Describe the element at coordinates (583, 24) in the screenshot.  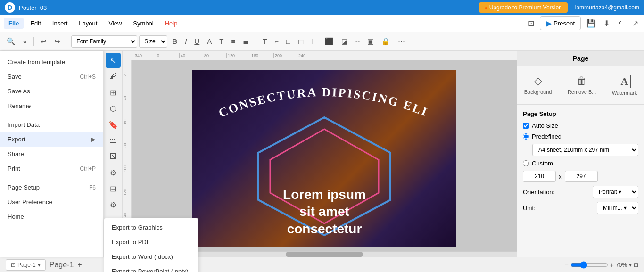
I see `menu-right-icons: ⊡ ▶ Present 💾 ⬇ 🖨 ↗` at that location.